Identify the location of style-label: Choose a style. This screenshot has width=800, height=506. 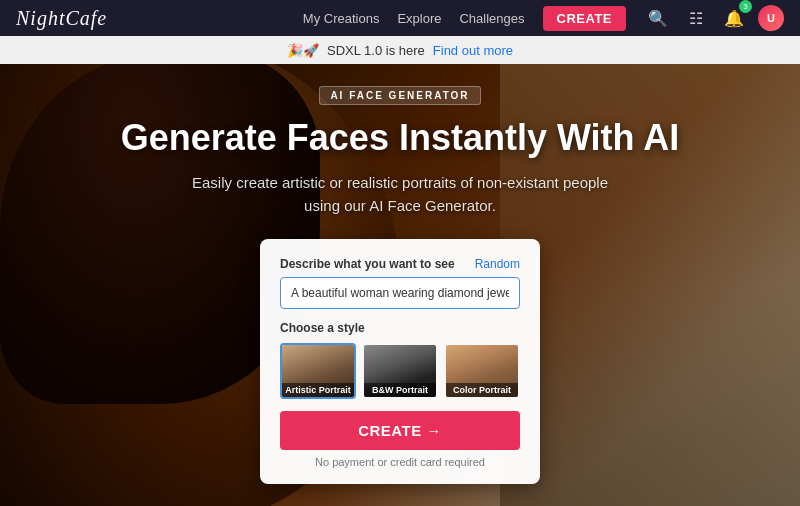
(400, 328).